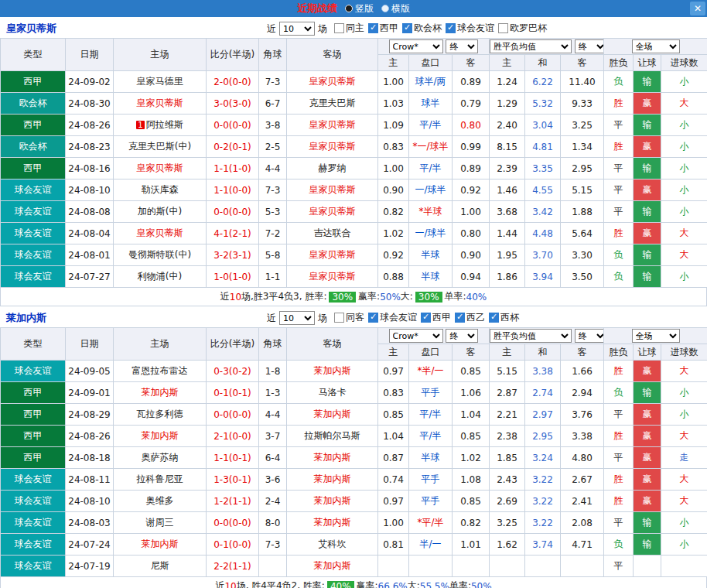 This screenshot has height=588, width=707. What do you see at coordinates (656, 336) in the screenshot?
I see `scope-group-header: 全场` at bounding box center [656, 336].